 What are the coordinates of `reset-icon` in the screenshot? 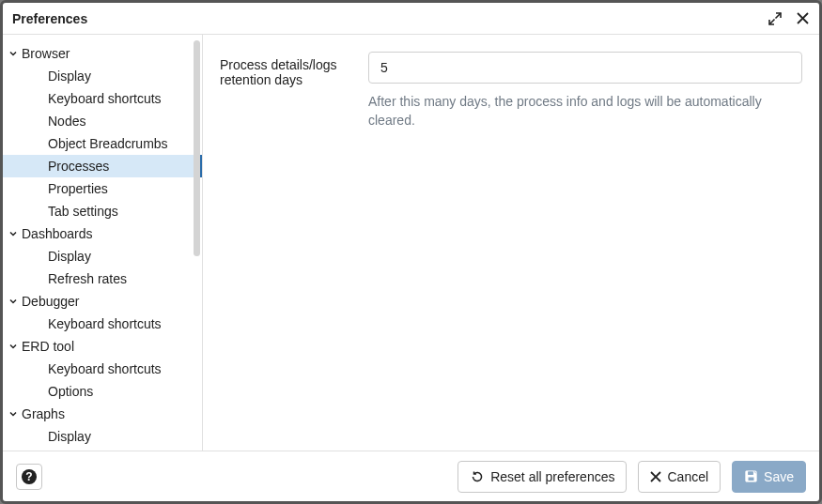 It's located at (477, 477).